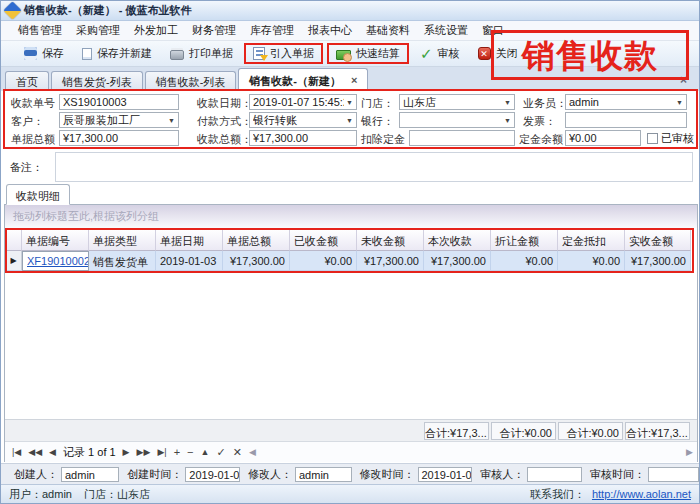  I want to click on deduct-deposit-field, so click(462, 138).